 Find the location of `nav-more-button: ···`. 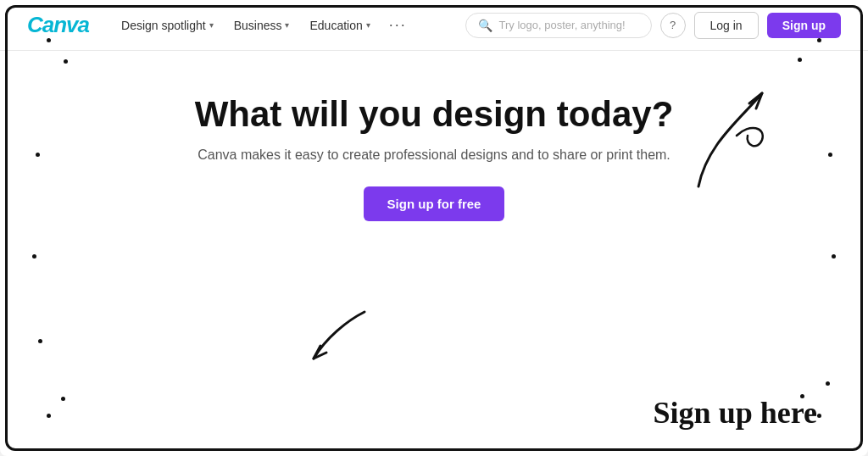

nav-more-button: ··· is located at coordinates (398, 25).